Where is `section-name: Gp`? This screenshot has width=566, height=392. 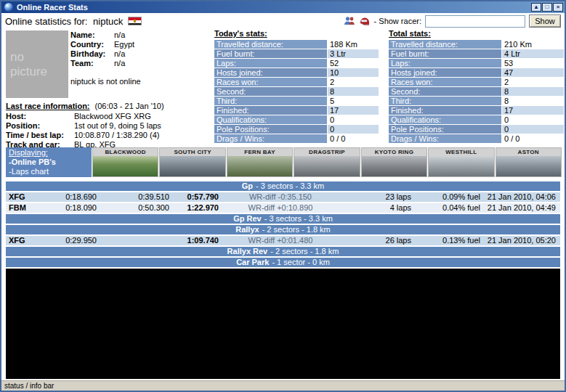 section-name: Gp is located at coordinates (247, 186).